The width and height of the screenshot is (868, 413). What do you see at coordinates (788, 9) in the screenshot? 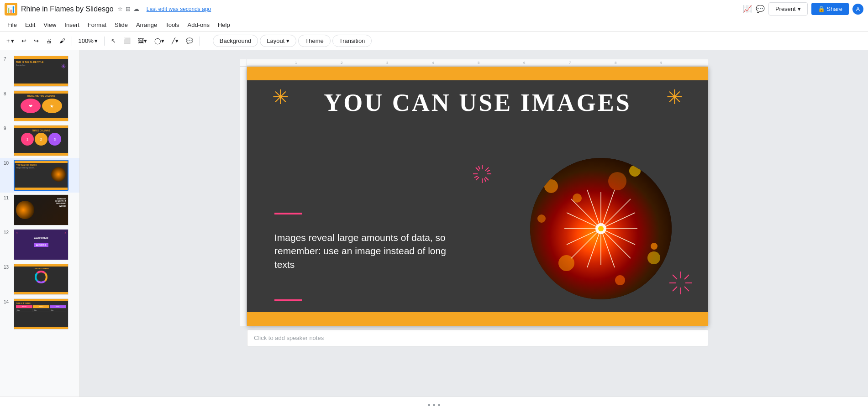
I see `present-button: Present ▾` at bounding box center [788, 9].